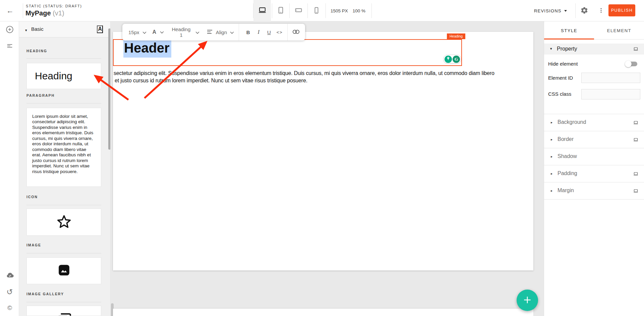 The width and height of the screenshot is (644, 316). What do you see at coordinates (456, 59) in the screenshot?
I see `grammarly-button: G` at bounding box center [456, 59].